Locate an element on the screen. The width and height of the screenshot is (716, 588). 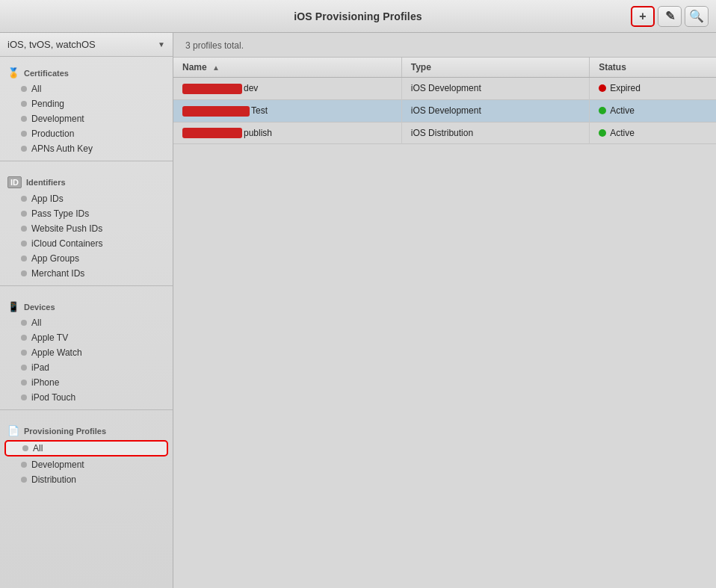
name-suffix: Test is located at coordinates (259, 111).